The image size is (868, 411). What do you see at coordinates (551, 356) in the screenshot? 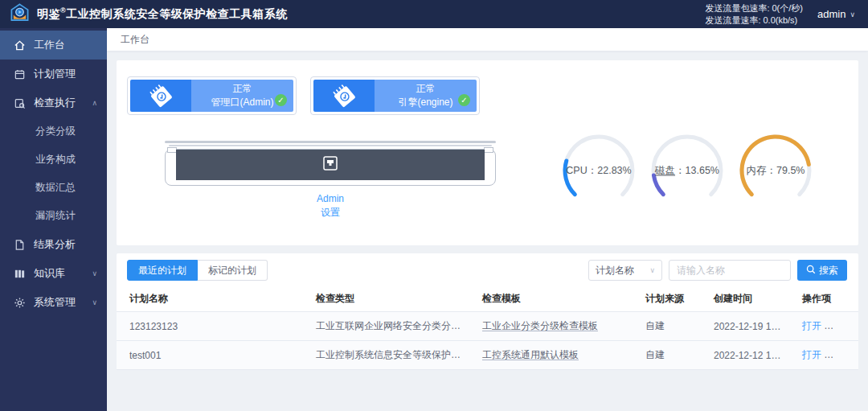
I see `cell-check-template: 工控系统通用默认模板` at bounding box center [551, 356].